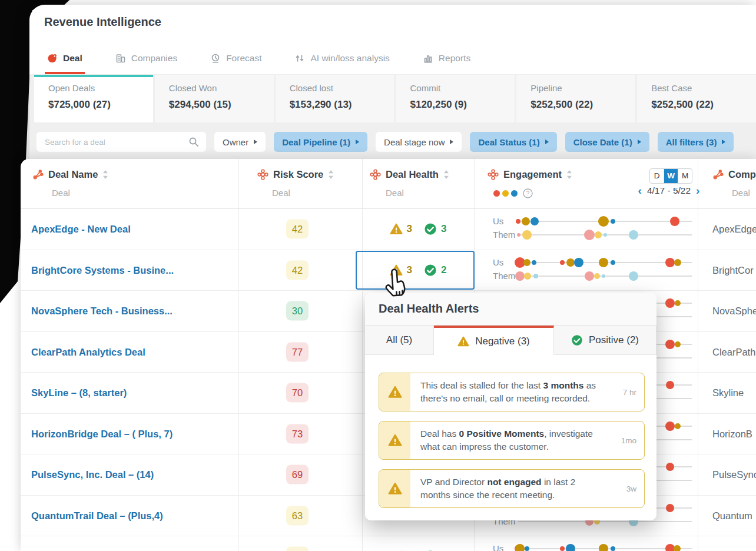 The image size is (756, 551). What do you see at coordinates (504, 276) in the screenshot?
I see `engagement-label-them: Them` at bounding box center [504, 276].